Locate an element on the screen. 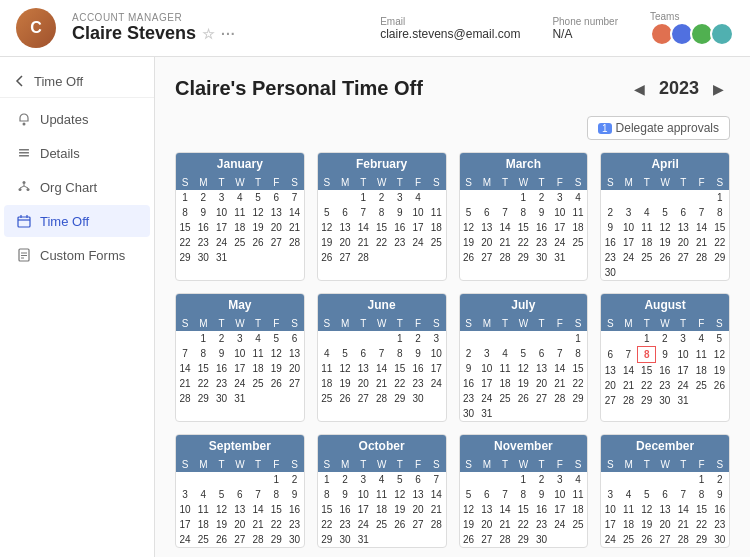 The width and height of the screenshot is (750, 557). month-february: FebruarySMTWTFS1234567891011121314151617… is located at coordinates (382, 216).